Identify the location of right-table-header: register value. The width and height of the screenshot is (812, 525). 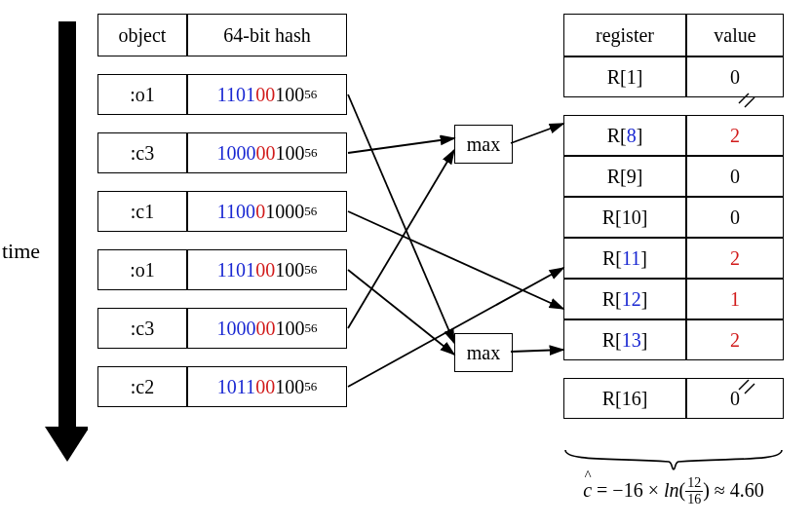
(674, 35).